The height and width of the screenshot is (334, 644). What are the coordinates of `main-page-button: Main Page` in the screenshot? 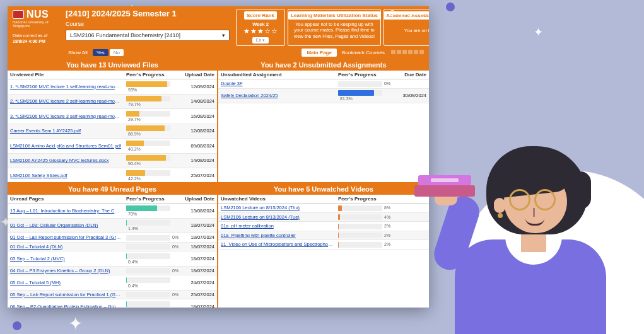 It's located at (319, 53).